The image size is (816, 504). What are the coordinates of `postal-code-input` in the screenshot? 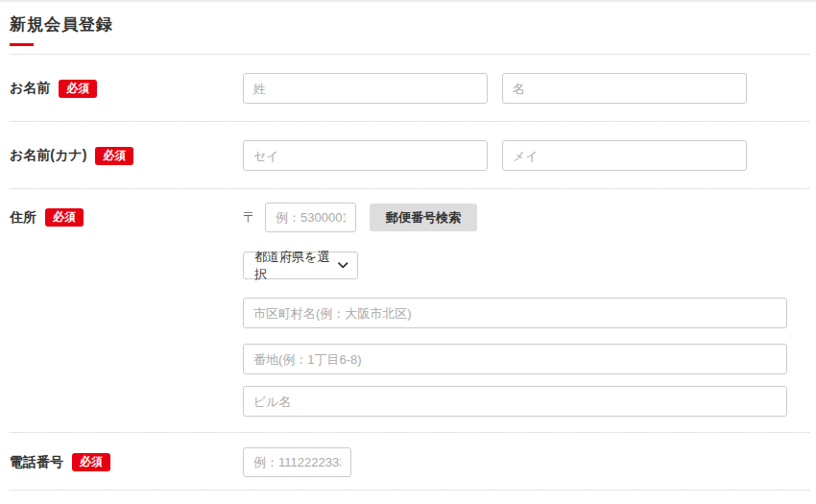 It's located at (311, 217).